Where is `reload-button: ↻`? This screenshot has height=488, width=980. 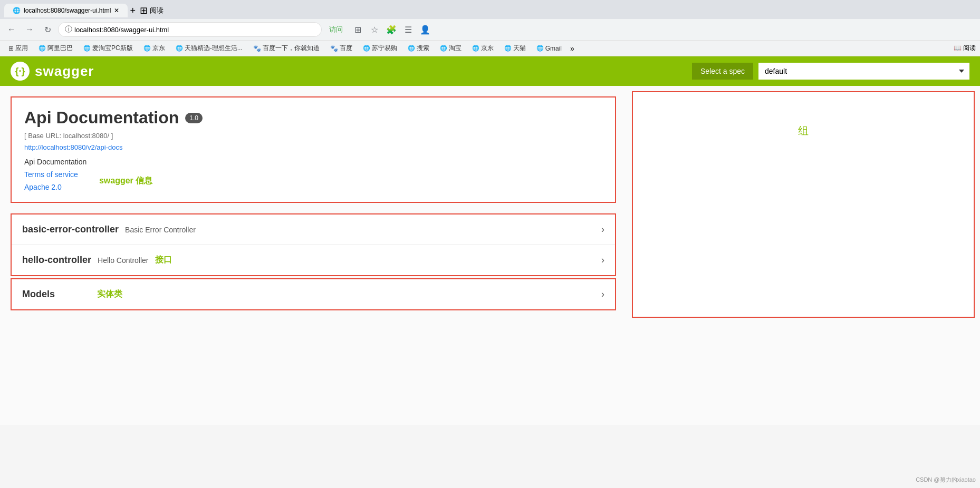 reload-button: ↻ is located at coordinates (47, 30).